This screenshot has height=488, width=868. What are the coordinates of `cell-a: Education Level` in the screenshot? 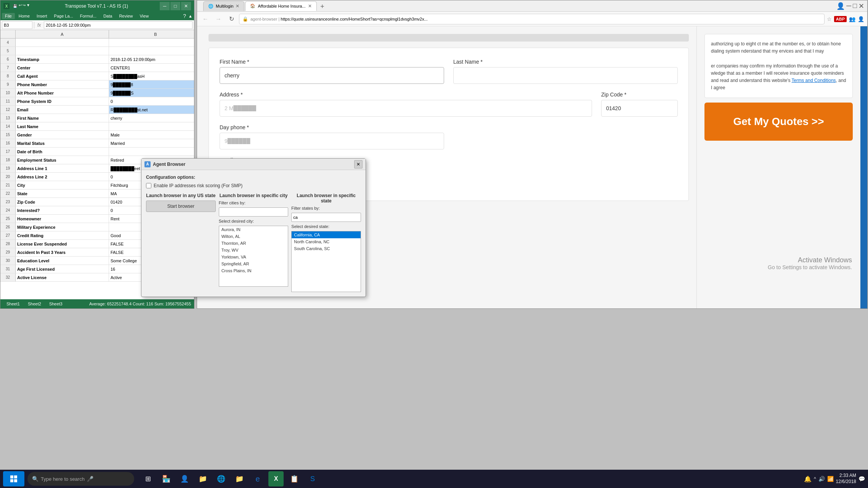 It's located at (63, 261).